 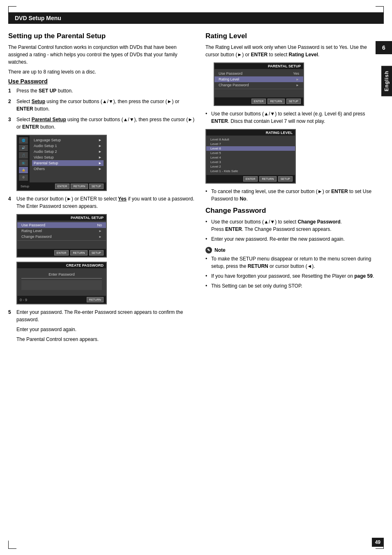 I want to click on setup-menu-content: 🌐 🔊 🎵 📺 🔒 ⚙ Language Setup► Audio Setup …, so click(x=62, y=159).